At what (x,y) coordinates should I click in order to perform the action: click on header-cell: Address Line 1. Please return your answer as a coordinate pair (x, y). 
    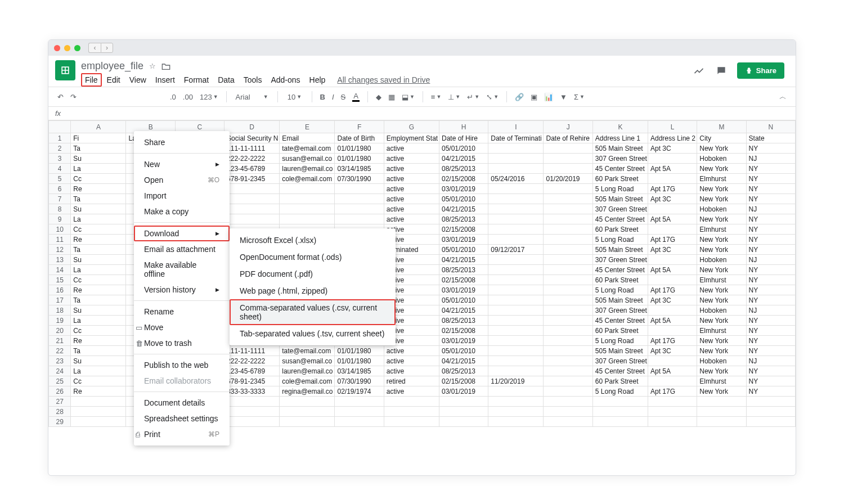
    Looking at the image, I should click on (620, 138).